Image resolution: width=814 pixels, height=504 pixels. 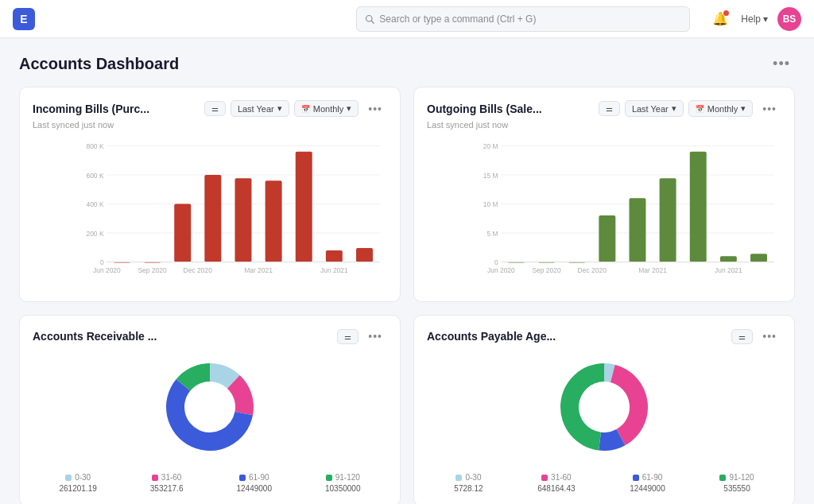 What do you see at coordinates (184, 336) in the screenshot?
I see `receivable-title: Accounts Receivable ...` at bounding box center [184, 336].